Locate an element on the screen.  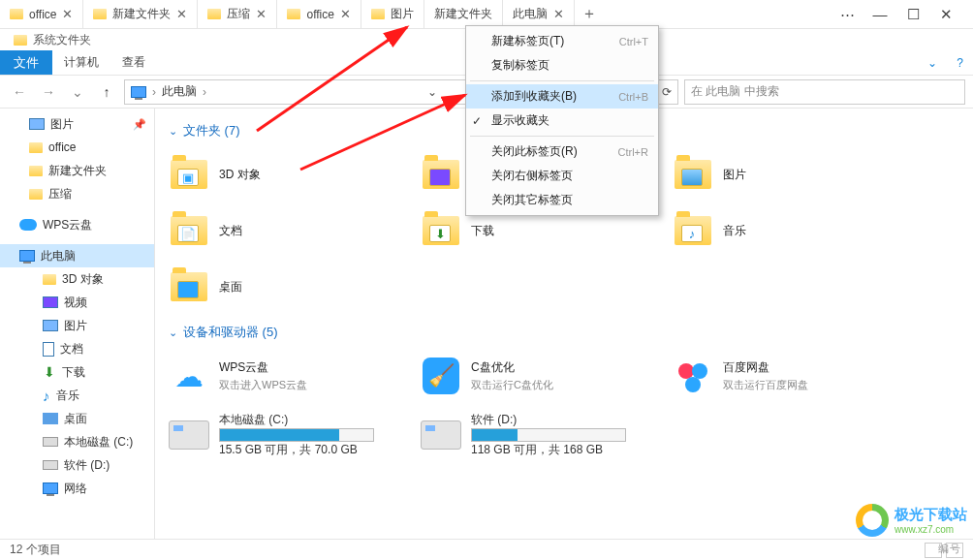
folder-item: ▣3D 对象 is located at coordinates (290, 174).